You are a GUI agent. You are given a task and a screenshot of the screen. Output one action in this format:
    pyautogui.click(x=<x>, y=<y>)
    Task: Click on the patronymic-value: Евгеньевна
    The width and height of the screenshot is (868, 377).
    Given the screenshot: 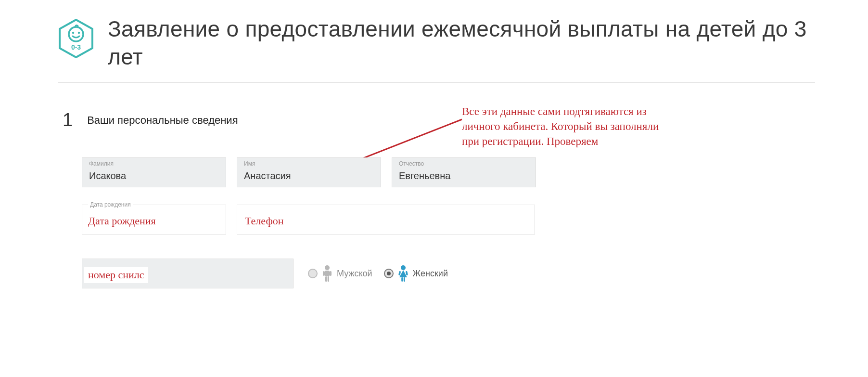 What is the action you would take?
    pyautogui.click(x=464, y=176)
    